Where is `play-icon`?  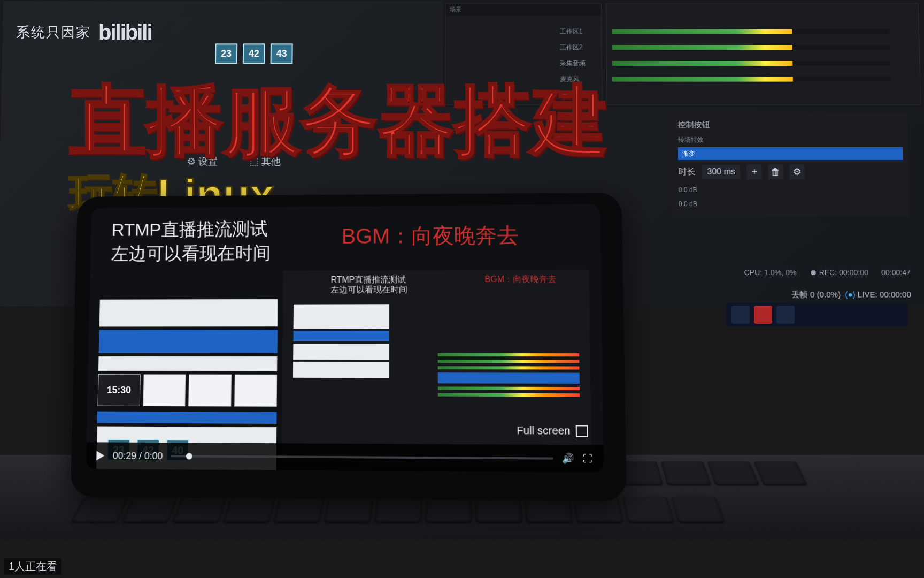
play-icon is located at coordinates (101, 455).